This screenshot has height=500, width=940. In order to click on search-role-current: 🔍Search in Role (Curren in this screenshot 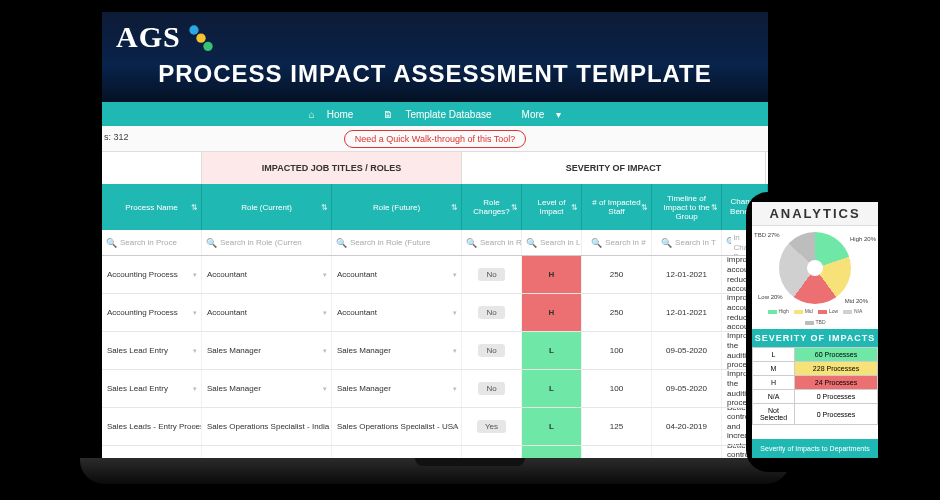, I will do `click(267, 242)`.